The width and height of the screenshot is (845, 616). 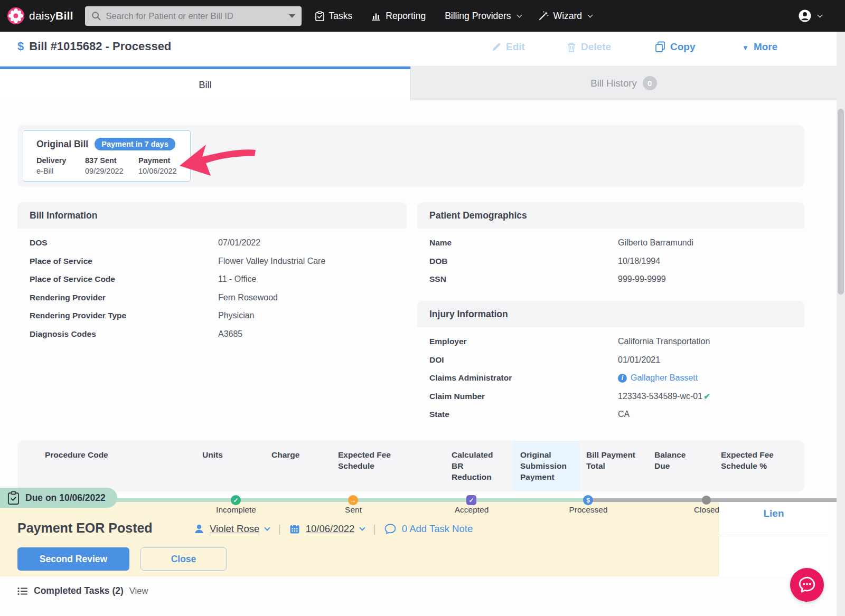 I want to click on injury-information-title: Injury Information, so click(x=469, y=315).